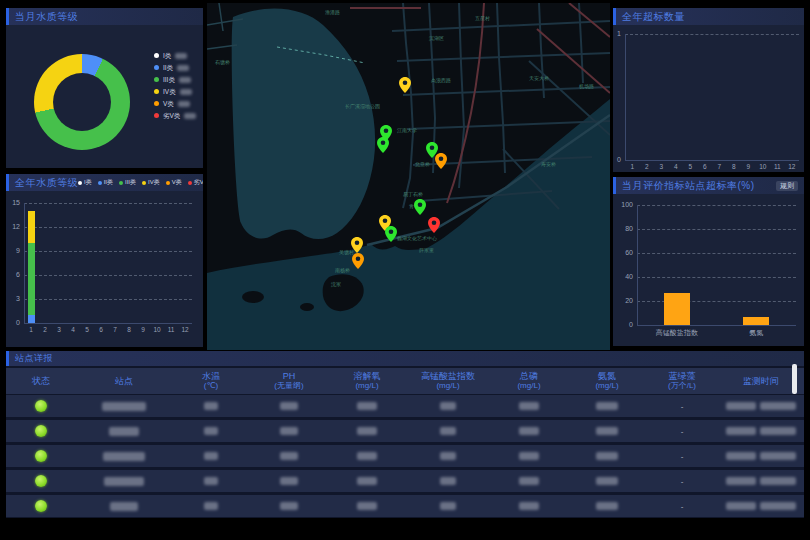 Image resolution: width=810 pixels, height=540 pixels. I want to click on water-quality-donut-chart, so click(82, 102).